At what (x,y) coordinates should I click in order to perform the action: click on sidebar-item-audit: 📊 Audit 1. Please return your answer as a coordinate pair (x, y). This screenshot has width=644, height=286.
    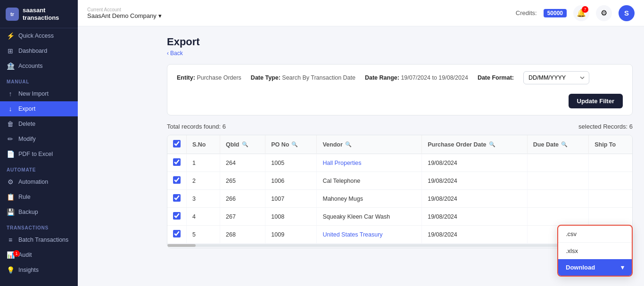
    Looking at the image, I should click on (39, 255).